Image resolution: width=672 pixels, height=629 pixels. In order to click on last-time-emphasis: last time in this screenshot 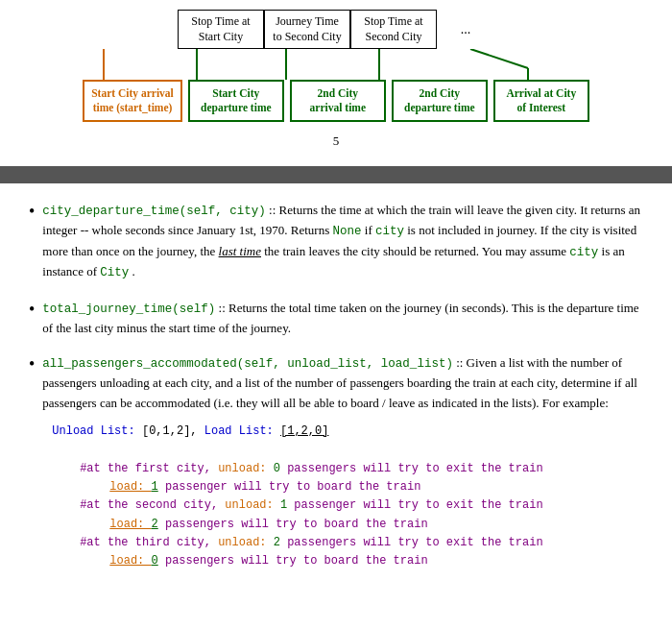, I will do `click(240, 252)`.